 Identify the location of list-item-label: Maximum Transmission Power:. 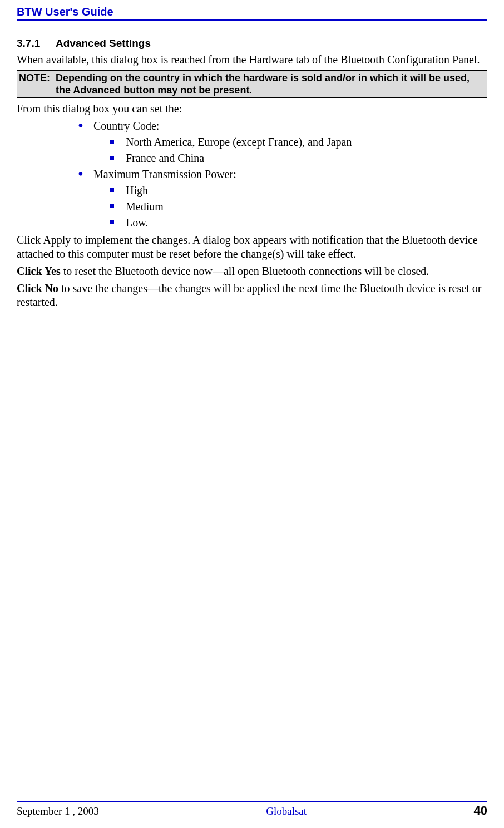
(165, 174).